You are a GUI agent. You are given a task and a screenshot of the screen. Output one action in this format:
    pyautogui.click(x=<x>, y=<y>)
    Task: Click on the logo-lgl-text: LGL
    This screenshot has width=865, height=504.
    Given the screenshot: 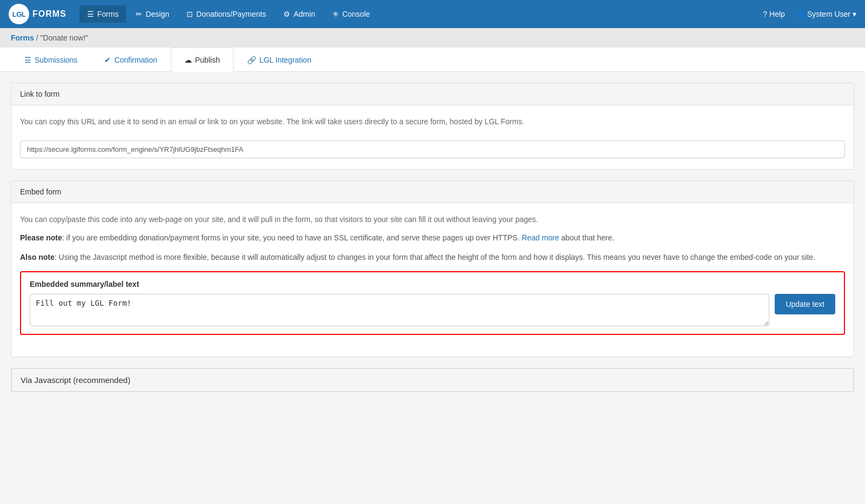 What is the action you would take?
    pyautogui.click(x=19, y=14)
    